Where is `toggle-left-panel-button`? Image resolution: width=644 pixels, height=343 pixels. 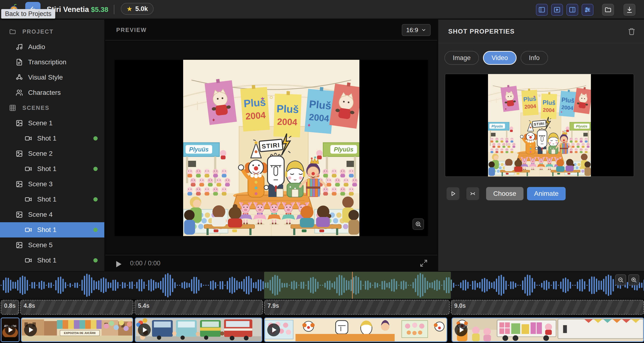
toggle-left-panel-button is located at coordinates (542, 10).